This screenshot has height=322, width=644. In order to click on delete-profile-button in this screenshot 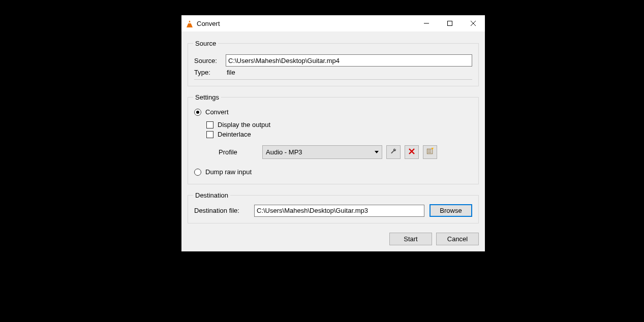, I will do `click(412, 152)`.